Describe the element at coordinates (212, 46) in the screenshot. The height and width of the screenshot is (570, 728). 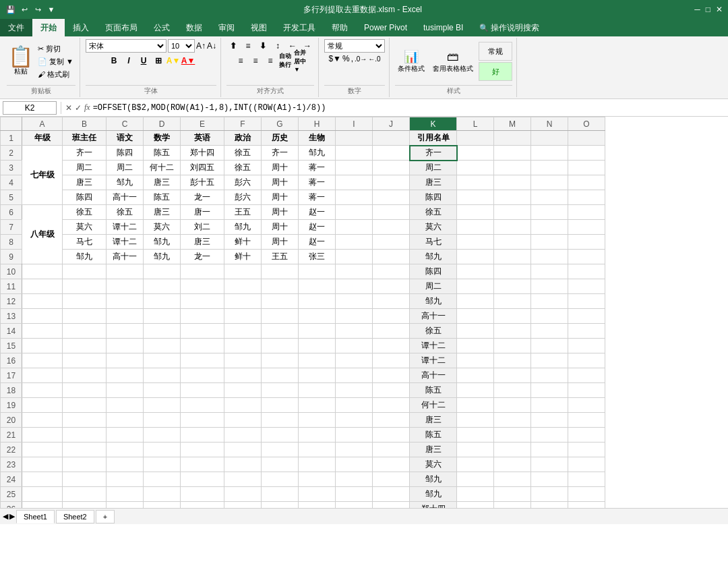
I see `decrease-font-button: A↓` at that location.